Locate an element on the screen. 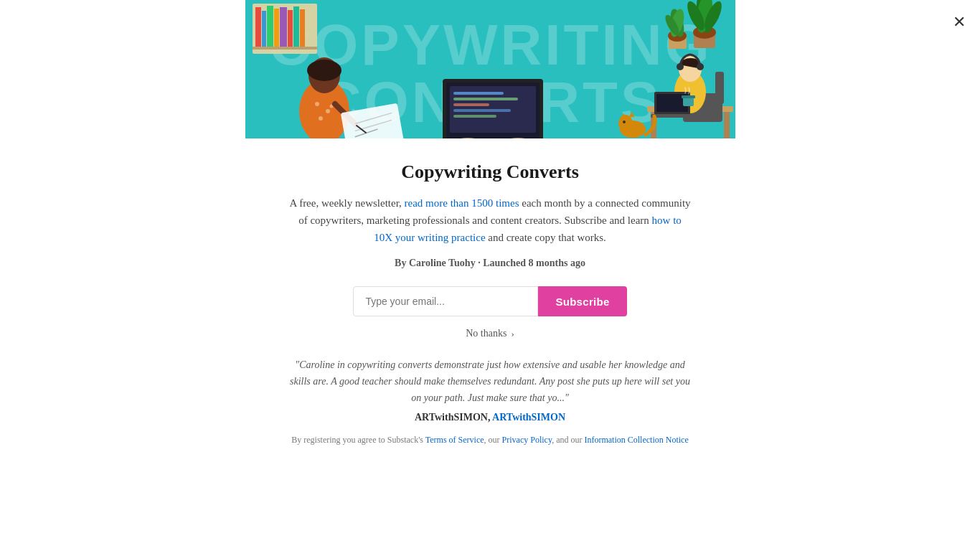  testimonial-author: ARTwithSIMON, ARTwithSIMON is located at coordinates (491, 418).